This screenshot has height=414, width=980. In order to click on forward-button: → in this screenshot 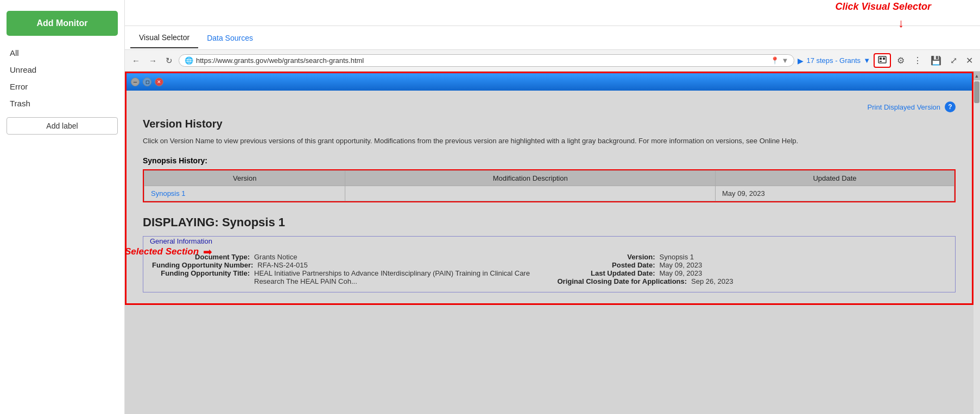, I will do `click(153, 61)`.